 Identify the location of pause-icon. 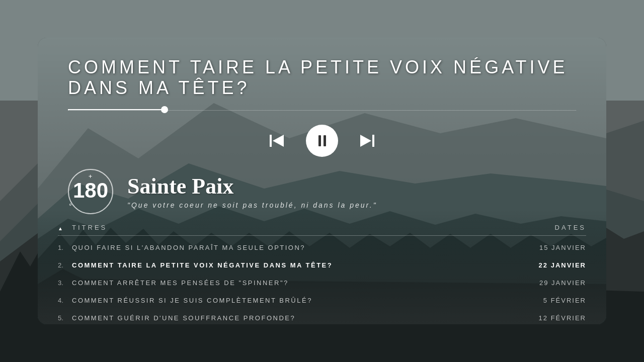
(322, 141).